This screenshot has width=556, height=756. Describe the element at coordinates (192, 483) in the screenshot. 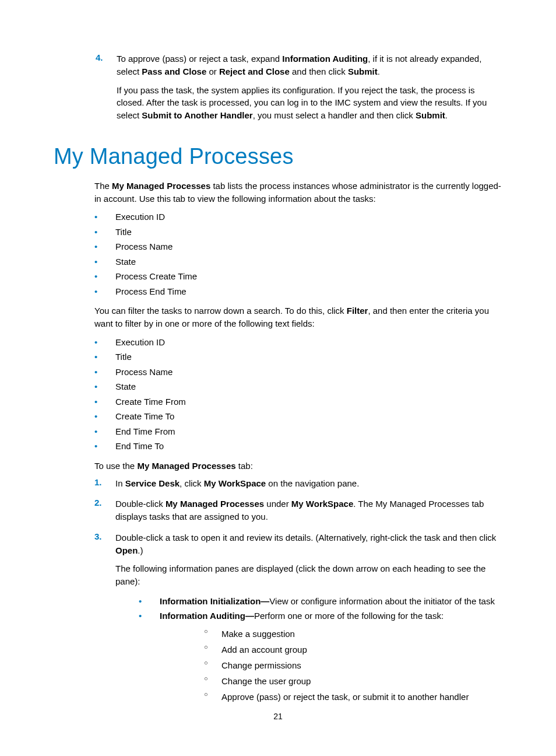

I see `text: , click` at that location.